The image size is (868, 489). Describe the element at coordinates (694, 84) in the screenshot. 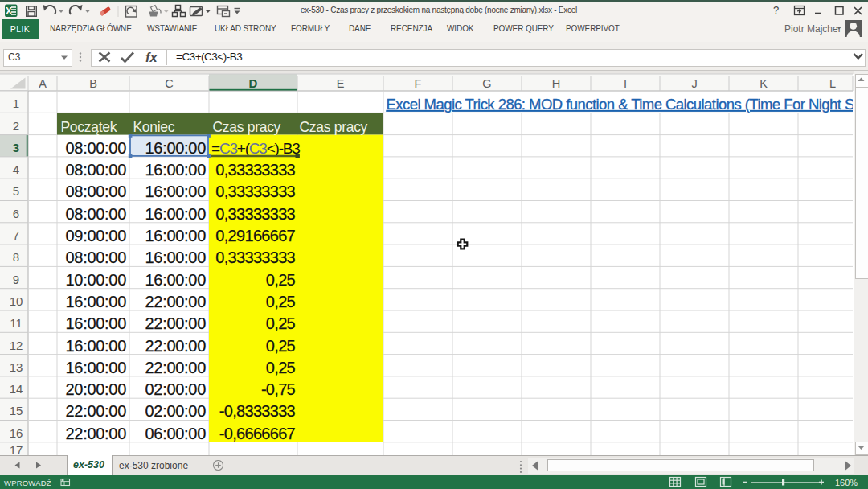

I see `svg-text: J` at that location.